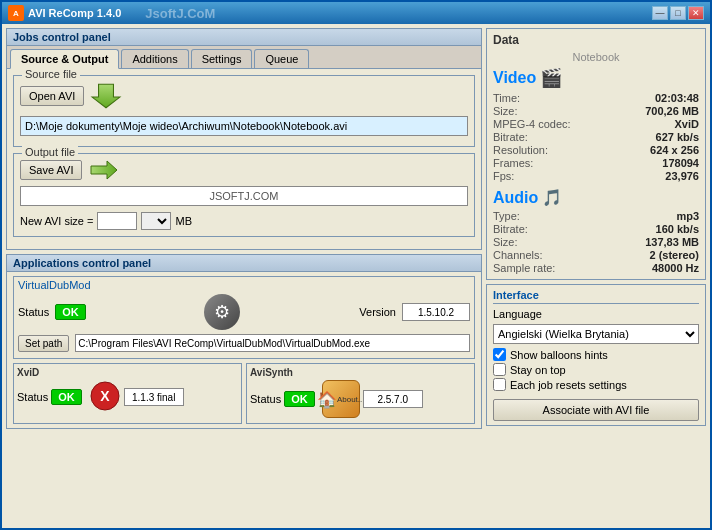 The image size is (712, 530). I want to click on source-file-row: Open AVI, so click(244, 96).